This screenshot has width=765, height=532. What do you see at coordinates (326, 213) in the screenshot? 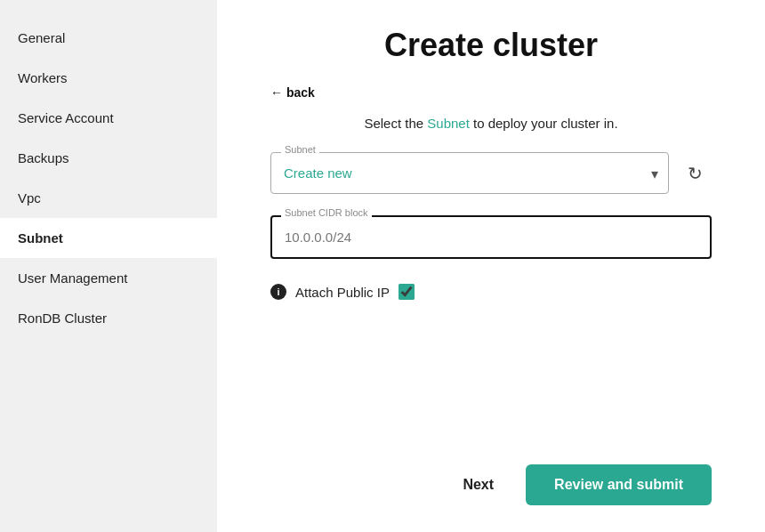
I see `cidr-field-label: Subnet CIDR block` at bounding box center [326, 213].